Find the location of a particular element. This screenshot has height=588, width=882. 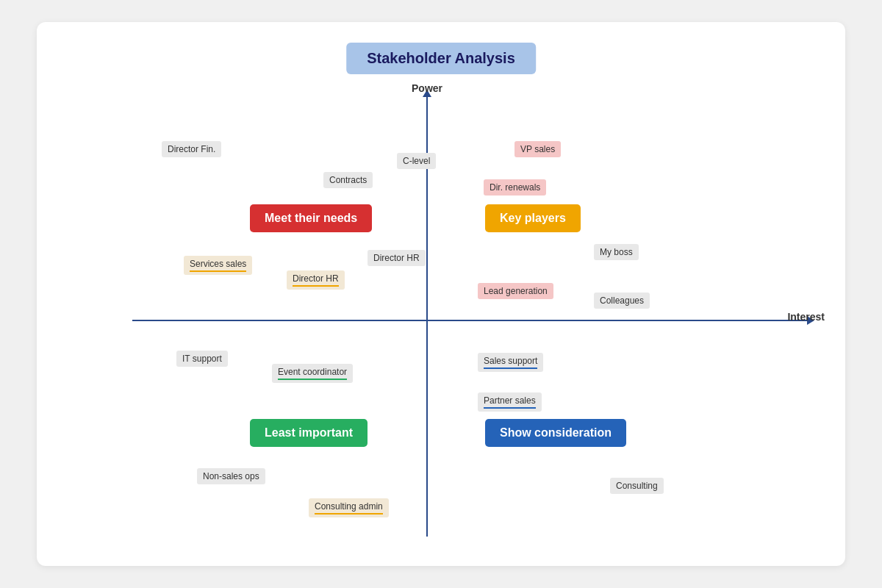

node-my-boss: My boss is located at coordinates (616, 252).